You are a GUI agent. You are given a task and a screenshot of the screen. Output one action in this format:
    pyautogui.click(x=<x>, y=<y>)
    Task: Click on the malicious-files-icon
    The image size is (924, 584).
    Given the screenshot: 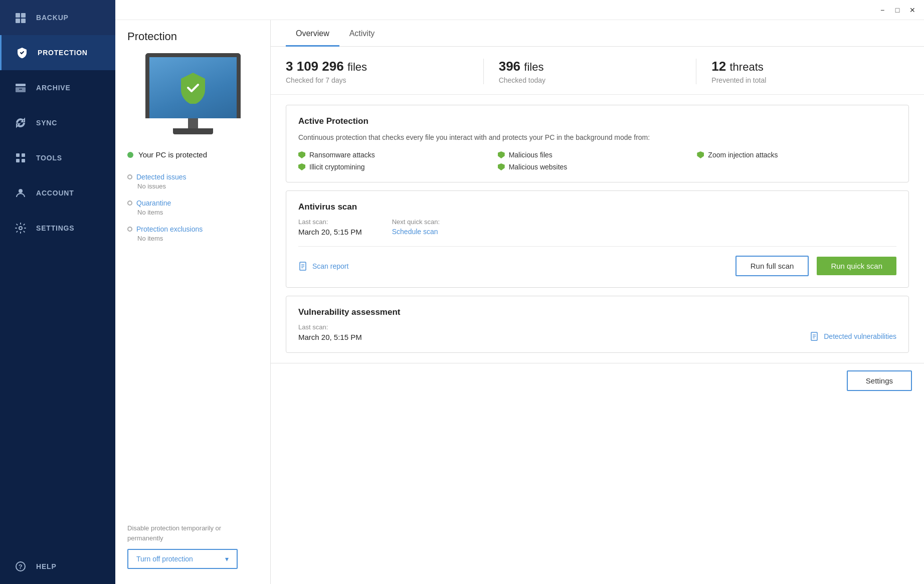 What is the action you would take?
    pyautogui.click(x=501, y=155)
    